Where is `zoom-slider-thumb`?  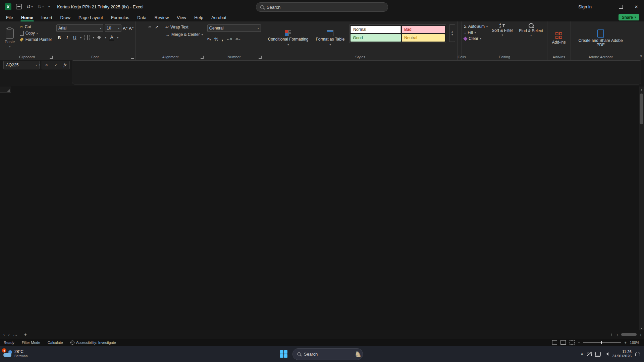 zoom-slider-thumb is located at coordinates (601, 343).